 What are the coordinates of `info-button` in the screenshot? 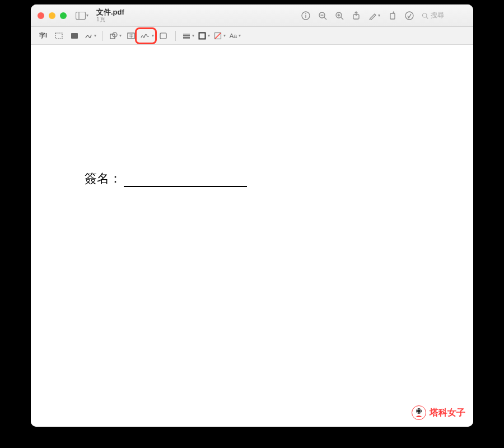 It's located at (306, 16).